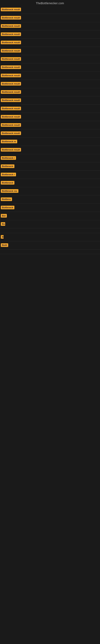  I want to click on result-section: Bottleneck re, so click(50, 142).